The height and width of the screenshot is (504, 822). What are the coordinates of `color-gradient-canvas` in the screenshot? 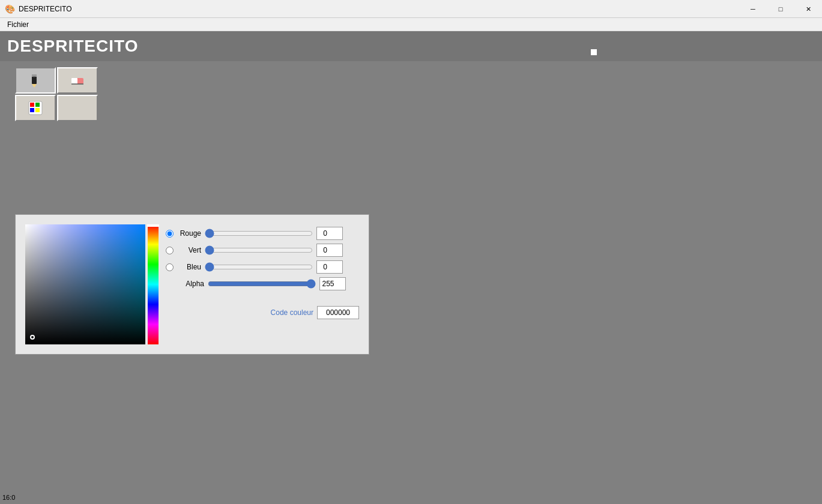 It's located at (85, 284).